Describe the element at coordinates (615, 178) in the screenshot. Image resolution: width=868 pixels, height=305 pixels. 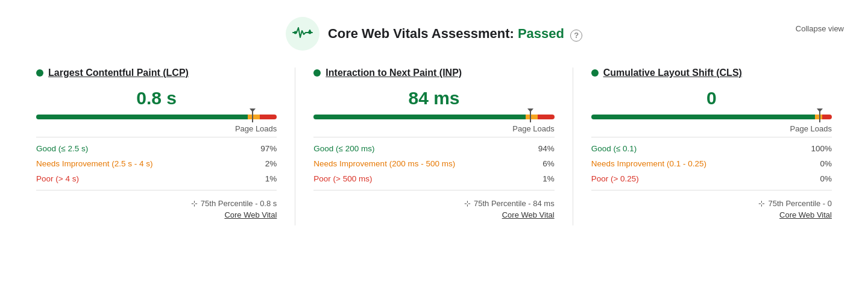
I see `stat-label-cls-2: Poor (> 0.25)` at that location.